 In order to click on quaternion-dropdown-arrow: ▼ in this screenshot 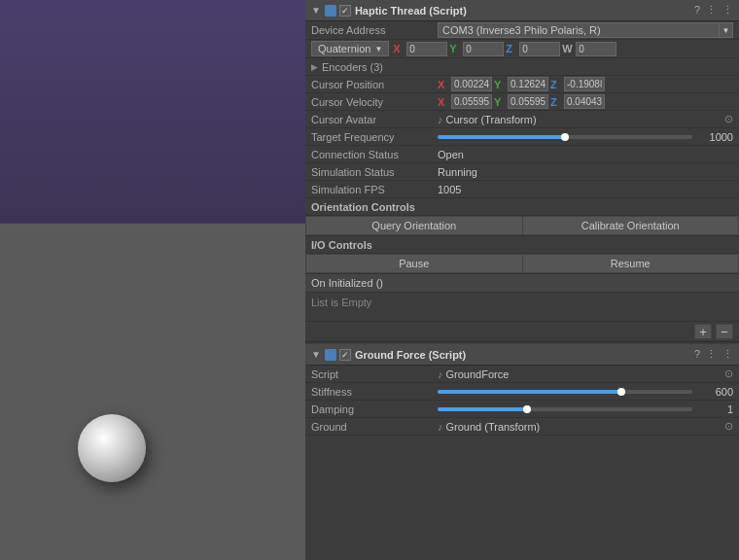, I will do `click(378, 49)`.